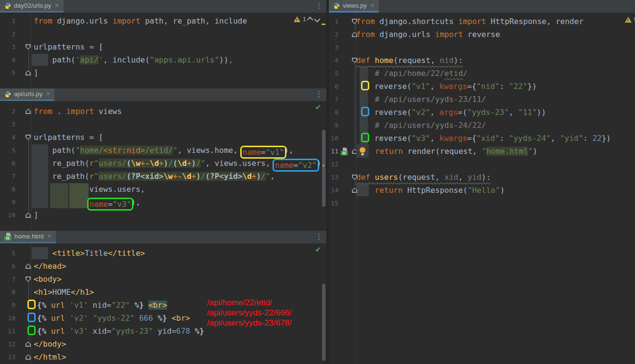 This screenshot has height=364, width=635. What do you see at coordinates (163, 176) in the screenshot?
I see `code-line: 7 re_path(r"users/(?P<xid>\w+-\d+)/(?P<y…` at bounding box center [163, 176].